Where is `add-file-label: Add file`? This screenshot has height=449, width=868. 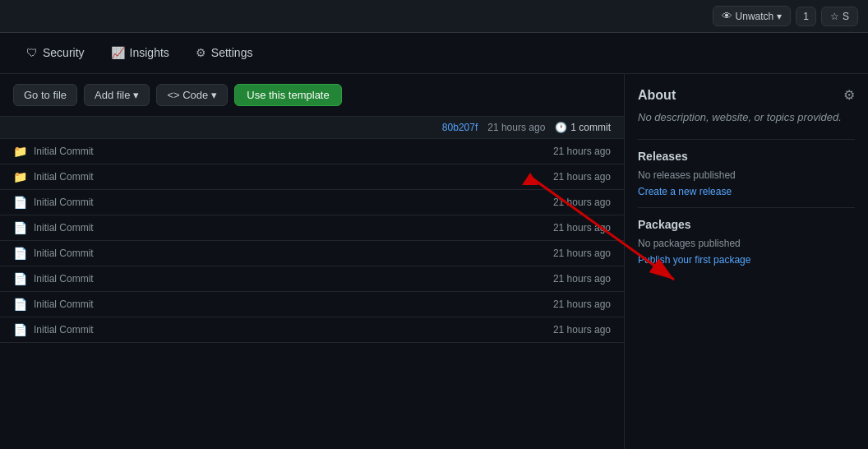 add-file-label: Add file is located at coordinates (112, 95).